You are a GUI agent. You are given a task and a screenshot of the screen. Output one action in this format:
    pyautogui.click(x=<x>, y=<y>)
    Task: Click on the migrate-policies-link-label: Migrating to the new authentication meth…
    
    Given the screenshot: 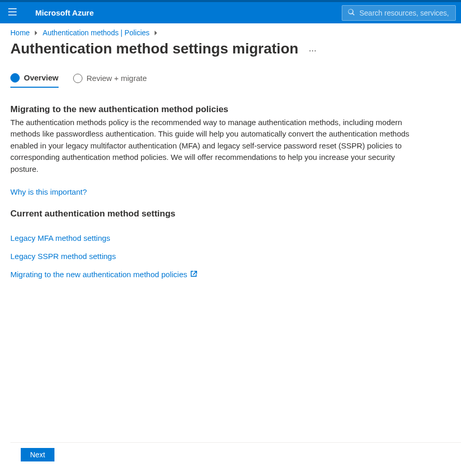 What is the action you would take?
    pyautogui.click(x=99, y=274)
    